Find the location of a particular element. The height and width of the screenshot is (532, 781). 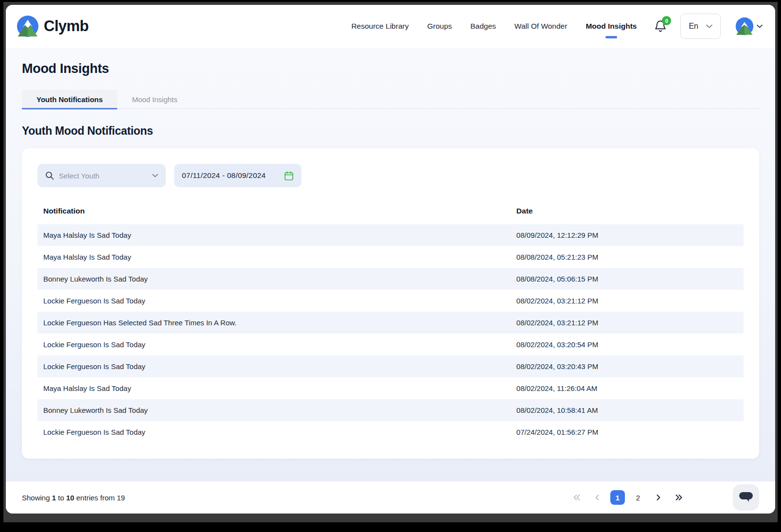

column-header-date: Date is located at coordinates (627, 213).